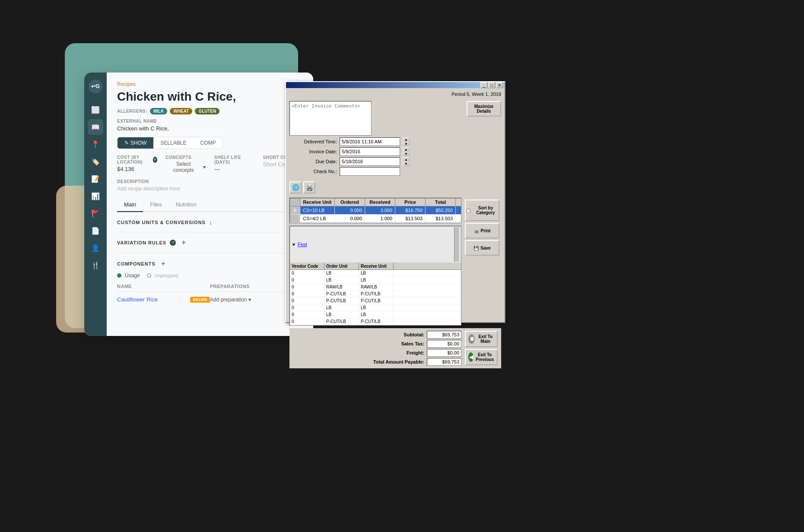 Image resolution: width=804 pixels, height=532 pixels. What do you see at coordinates (95, 162) in the screenshot?
I see `sidebar-item-tags: 🏷️` at bounding box center [95, 162].